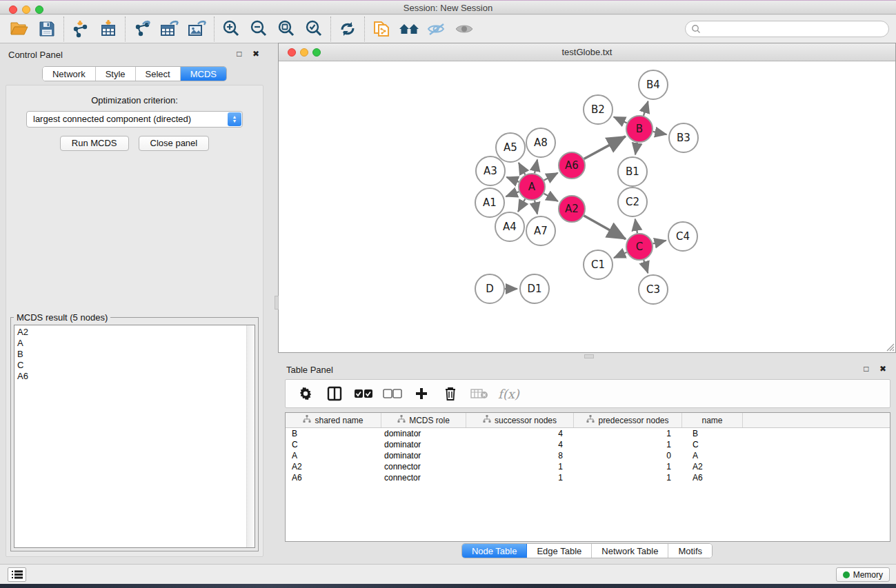  Describe the element at coordinates (116, 74) in the screenshot. I see `tab-style: Style` at that location.